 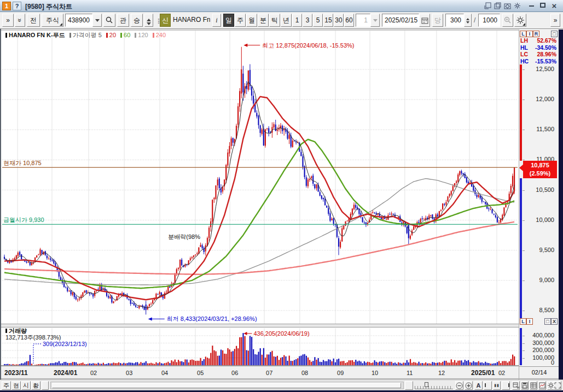 What do you see at coordinates (478, 385) in the screenshot?
I see `auto-scale-button: A` at bounding box center [478, 385].